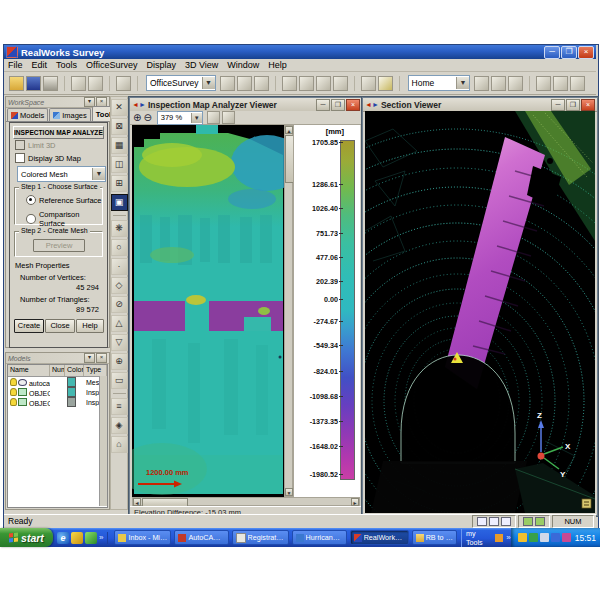  Describe the element at coordinates (147, 118) in the screenshot. I see `zoom-out-icon: ⊖` at that location.